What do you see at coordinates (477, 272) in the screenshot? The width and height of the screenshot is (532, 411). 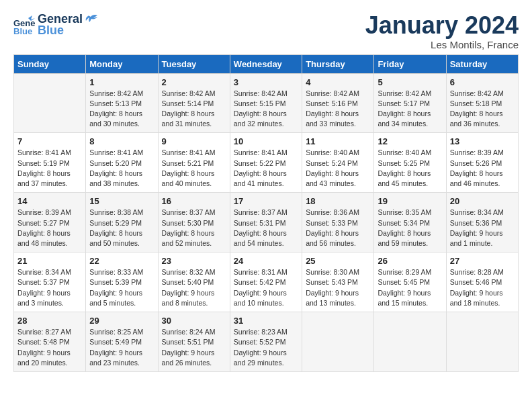 I see `sunrise-text: Sunrise: 8:28 AM` at bounding box center [477, 272].